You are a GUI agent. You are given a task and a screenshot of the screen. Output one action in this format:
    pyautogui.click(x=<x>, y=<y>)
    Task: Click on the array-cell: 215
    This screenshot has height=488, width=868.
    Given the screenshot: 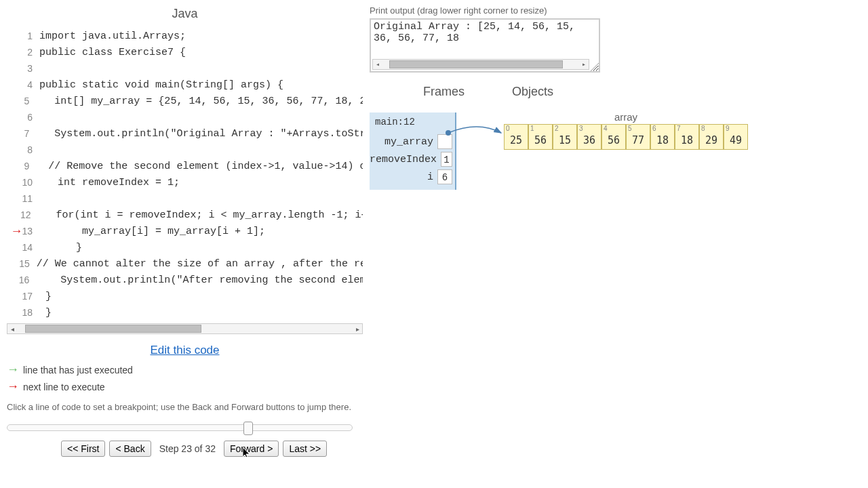 What is the action you would take?
    pyautogui.click(x=565, y=137)
    